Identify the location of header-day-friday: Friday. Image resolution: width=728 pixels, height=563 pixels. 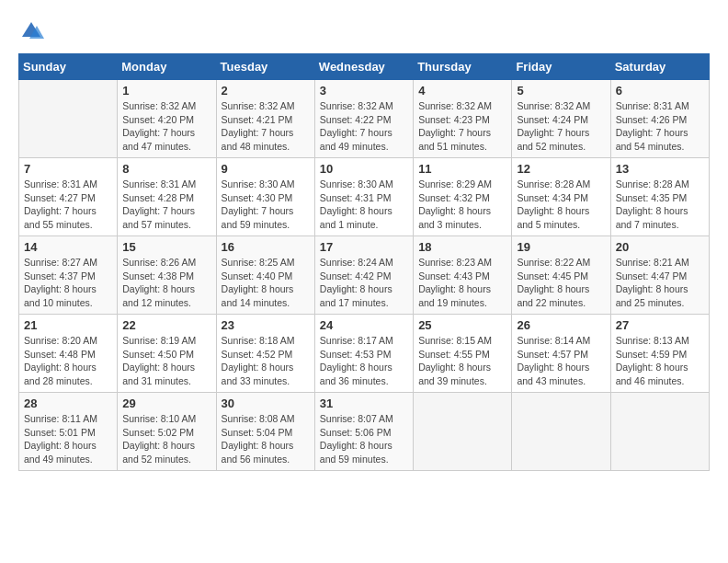
(561, 67).